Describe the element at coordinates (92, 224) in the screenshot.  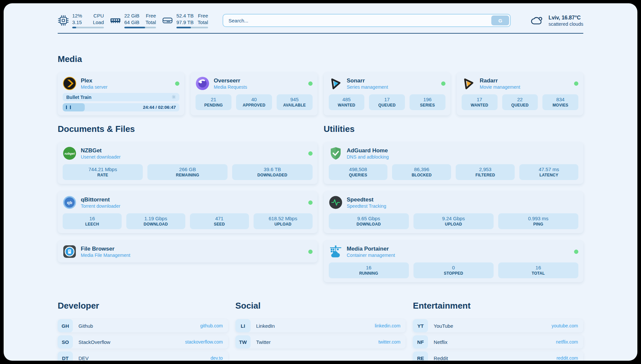
I see `stat-label: LEECH` at that location.